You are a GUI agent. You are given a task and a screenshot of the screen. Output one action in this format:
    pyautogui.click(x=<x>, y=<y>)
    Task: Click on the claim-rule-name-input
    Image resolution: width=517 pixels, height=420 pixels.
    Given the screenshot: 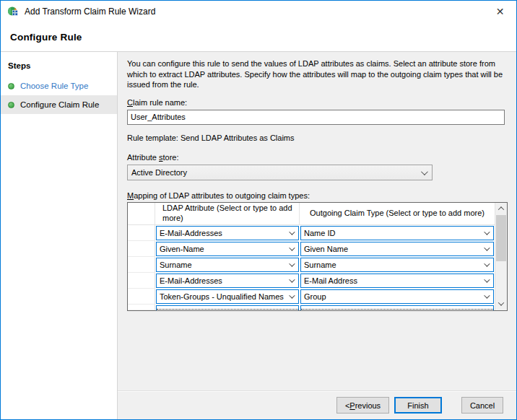 What is the action you would take?
    pyautogui.click(x=316, y=117)
    